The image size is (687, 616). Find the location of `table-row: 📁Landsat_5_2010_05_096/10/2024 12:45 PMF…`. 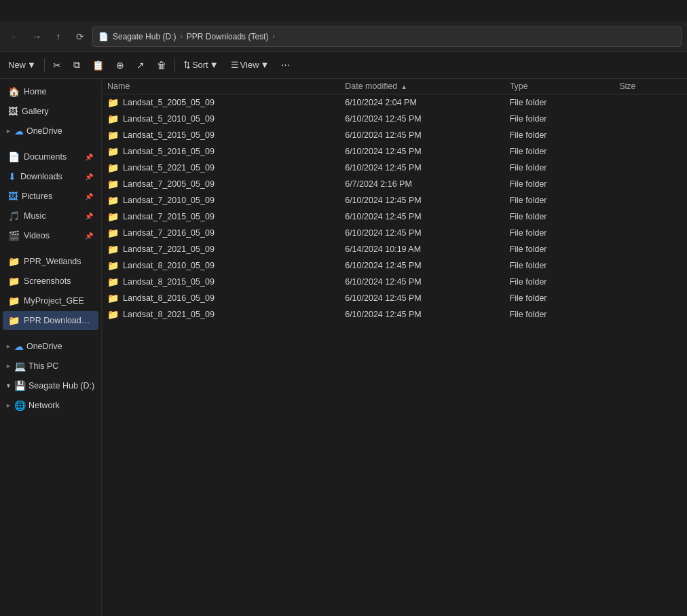

table-row: 📁Landsat_5_2010_05_096/10/2024 12:45 PMF… is located at coordinates (394, 119).